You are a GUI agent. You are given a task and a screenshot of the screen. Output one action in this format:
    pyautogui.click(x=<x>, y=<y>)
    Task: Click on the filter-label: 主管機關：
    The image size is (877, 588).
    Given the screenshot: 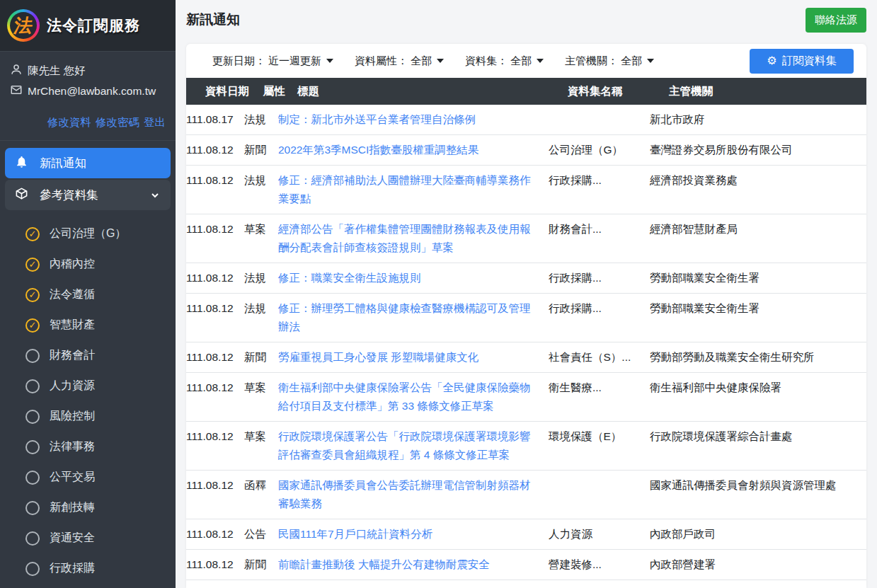 What is the action you would take?
    pyautogui.click(x=592, y=61)
    